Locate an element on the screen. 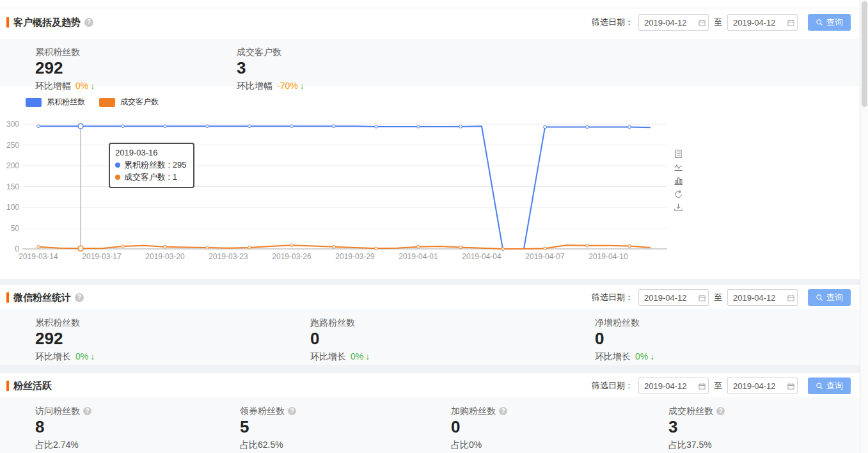  search-icon is located at coordinates (819, 386).